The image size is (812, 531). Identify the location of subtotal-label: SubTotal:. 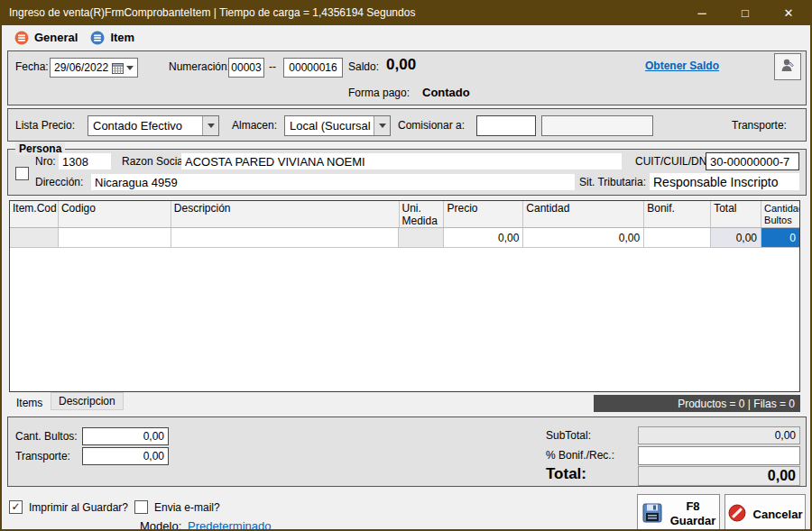
(568, 435).